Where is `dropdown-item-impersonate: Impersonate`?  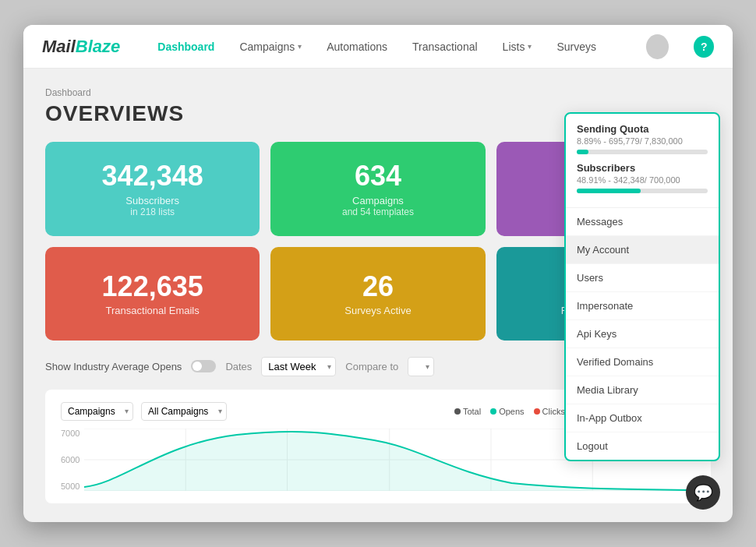
dropdown-item-impersonate: Impersonate is located at coordinates (642, 306).